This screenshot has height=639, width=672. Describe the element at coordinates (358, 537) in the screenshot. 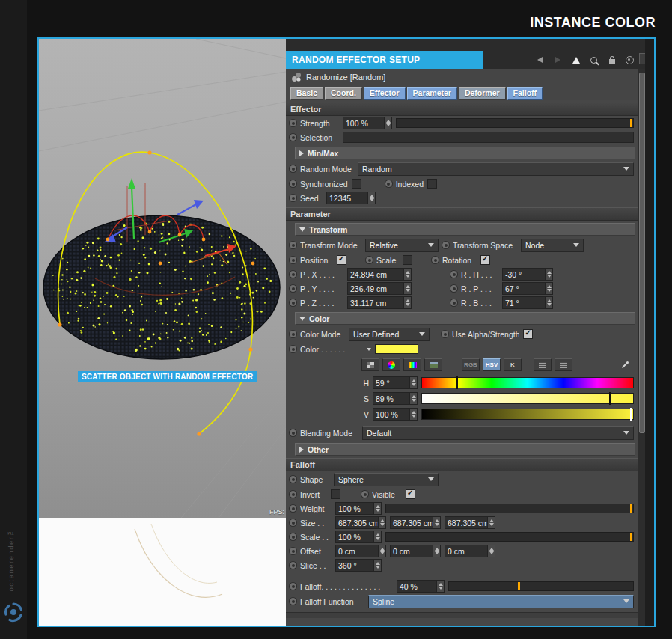

I see `falloff-scale-stepper: 100 %` at that location.